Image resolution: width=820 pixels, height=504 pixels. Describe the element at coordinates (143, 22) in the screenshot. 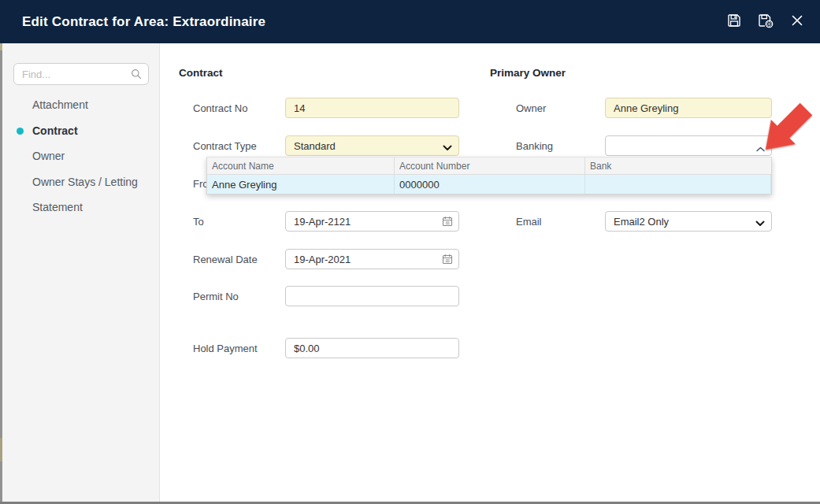

I see `dialog-title: Edit Contract for Area: Extraordinaire` at that location.